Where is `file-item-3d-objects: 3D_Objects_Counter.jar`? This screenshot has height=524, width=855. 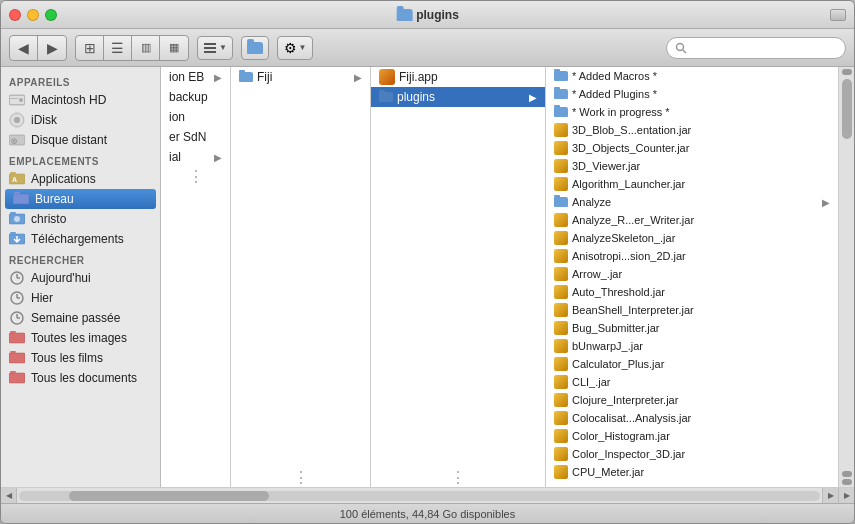 file-item-3d-objects: 3D_Objects_Counter.jar is located at coordinates (692, 148).